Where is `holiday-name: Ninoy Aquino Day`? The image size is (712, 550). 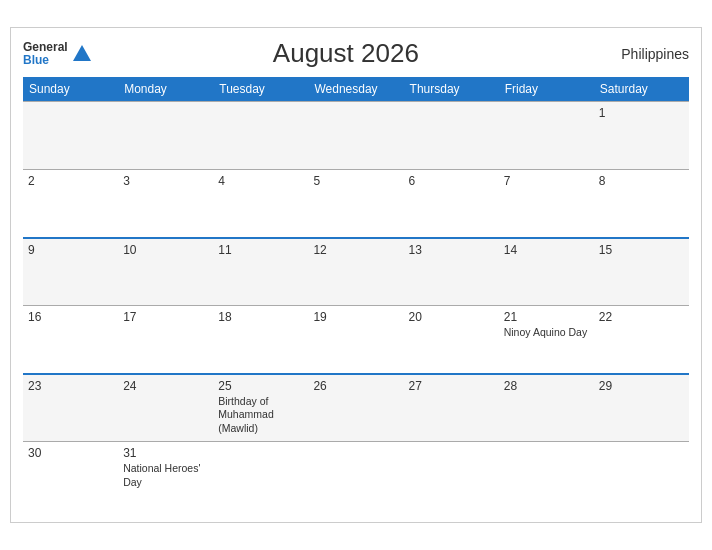
holiday-name: Ninoy Aquino Day is located at coordinates (546, 333).